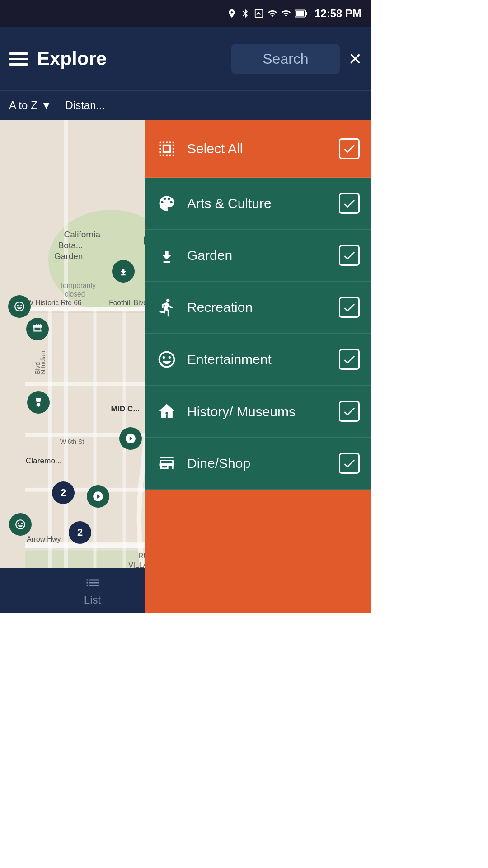  Describe the element at coordinates (245, 14) in the screenshot. I see `bluetooth-icon` at that location.